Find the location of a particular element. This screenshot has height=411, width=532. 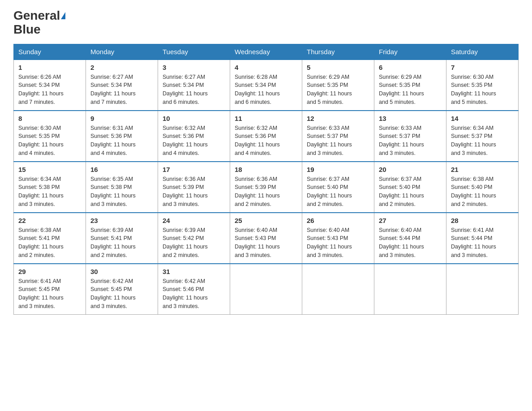

day-info: Sunrise: 6:42 AMSunset: 5:46 PMDaylight:… is located at coordinates (185, 294).